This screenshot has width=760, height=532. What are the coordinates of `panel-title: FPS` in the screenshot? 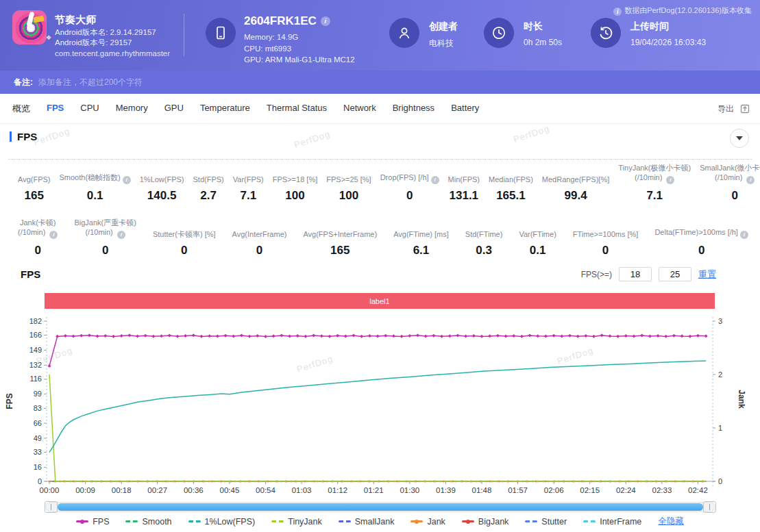 It's located at (27, 137).